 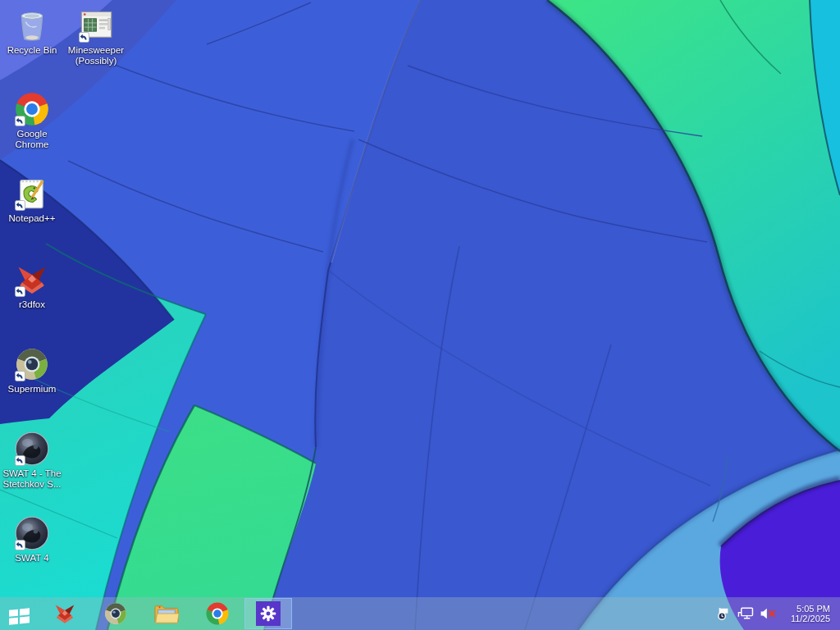 I want to click on network-wired-icon, so click(x=746, y=614).